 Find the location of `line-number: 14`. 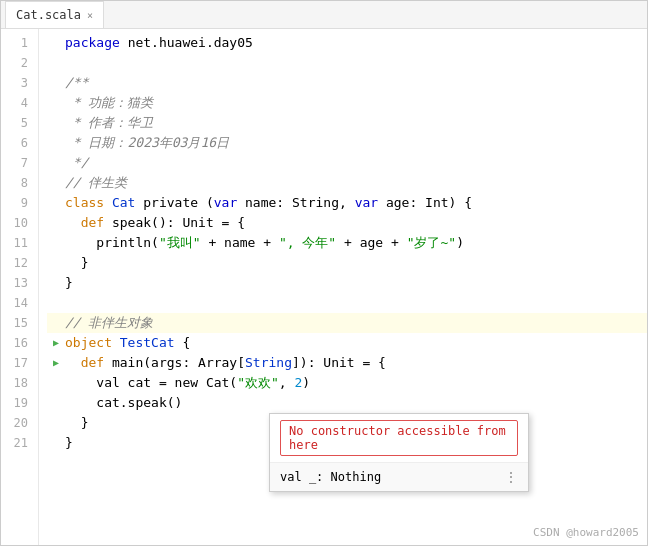

line-number: 14 is located at coordinates (16, 303).